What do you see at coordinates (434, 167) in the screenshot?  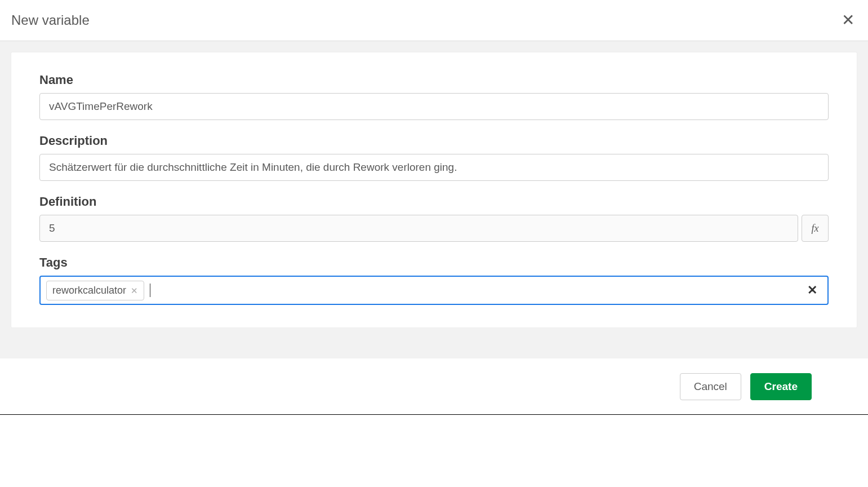 I see `description-input` at bounding box center [434, 167].